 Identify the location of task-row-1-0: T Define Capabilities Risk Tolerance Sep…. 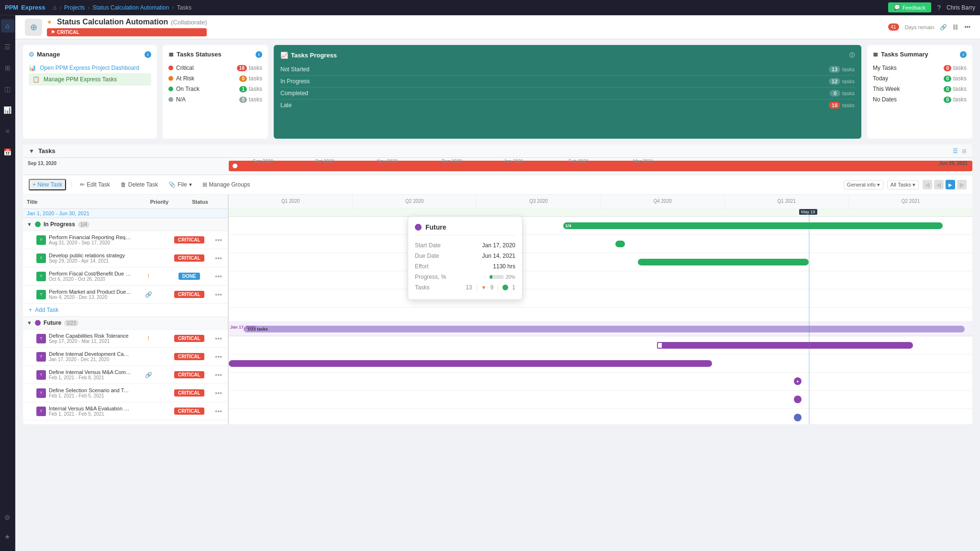
(125, 339).